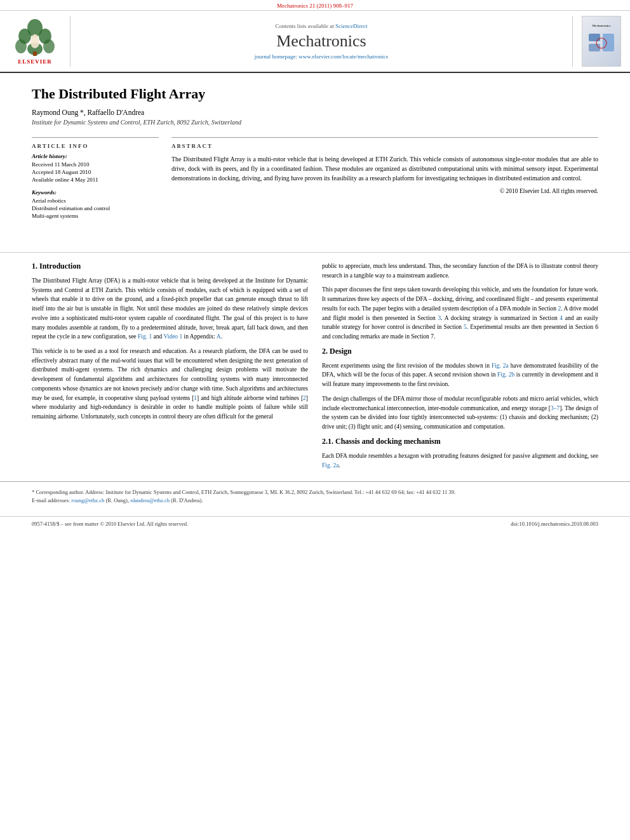  What do you see at coordinates (601, 41) in the screenshot?
I see `journal-thumbnail: Mechatronics` at bounding box center [601, 41].